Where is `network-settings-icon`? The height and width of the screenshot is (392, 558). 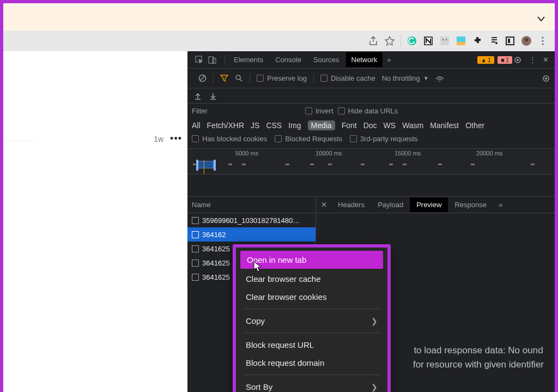 network-settings-icon is located at coordinates (546, 79).